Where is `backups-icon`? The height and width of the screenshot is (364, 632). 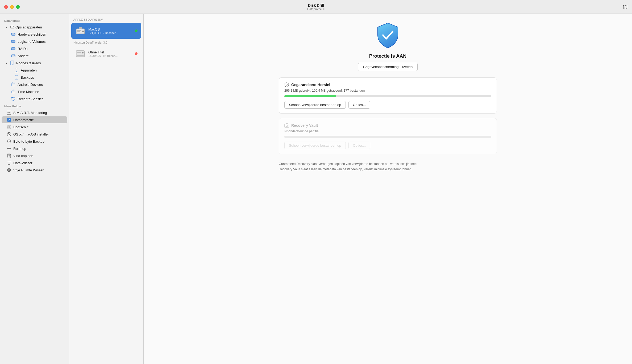
backups-icon is located at coordinates (16, 77).